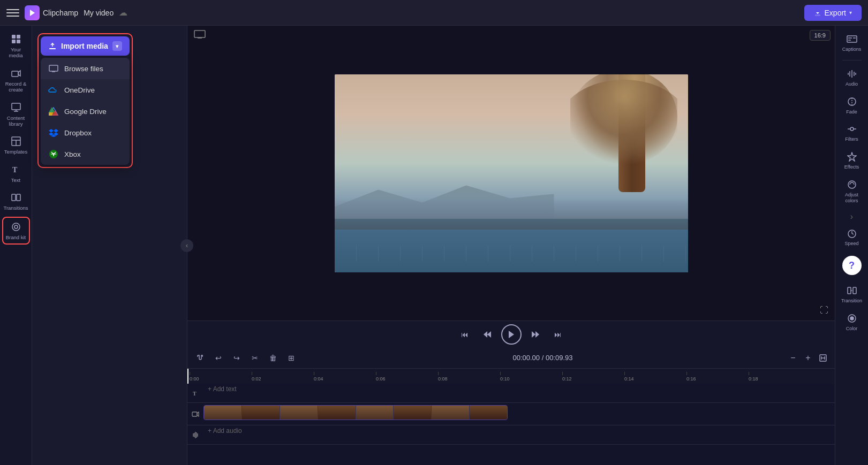 This screenshot has height=465, width=868. Describe the element at coordinates (511, 414) in the screenshot. I see `video-track` at that location.